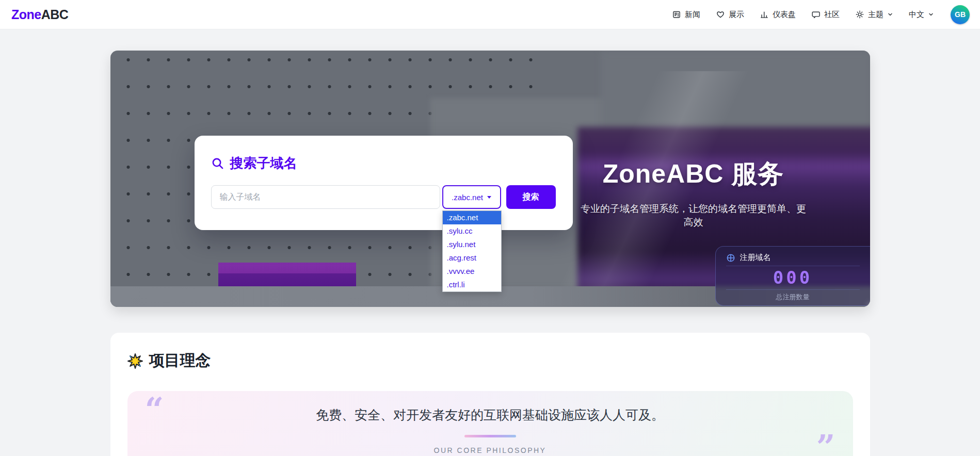 Image resolution: width=980 pixels, height=456 pixels. Describe the element at coordinates (756, 258) in the screenshot. I see `counter-title: 注册域名` at that location.